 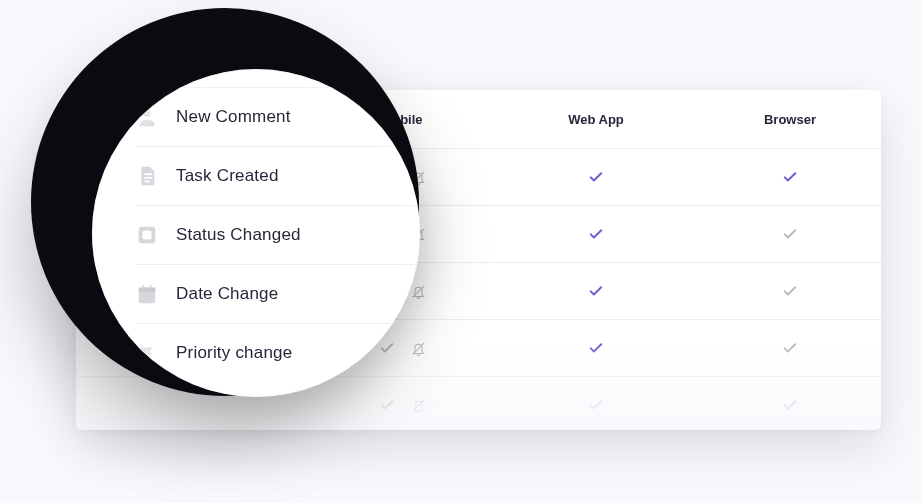 What do you see at coordinates (278, 176) in the screenshot?
I see `option-task-created: Task Created` at bounding box center [278, 176].